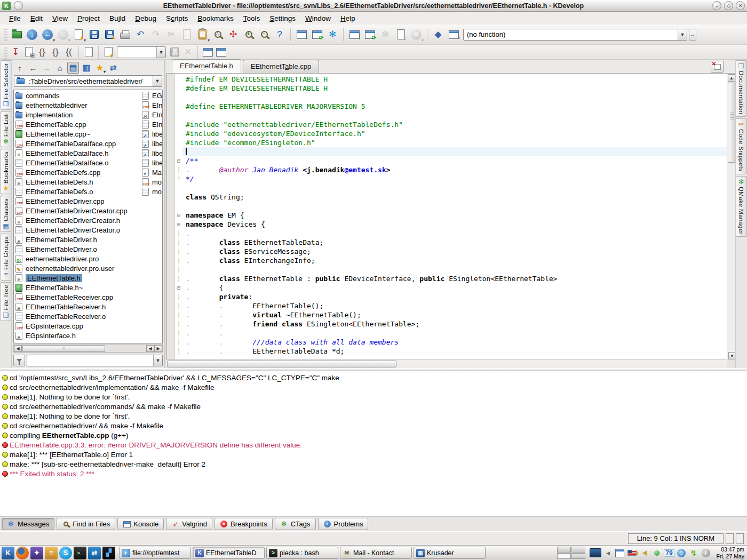 The image size is (747, 560). Describe the element at coordinates (18, 349) in the screenshot. I see `scroll-left-button: ◀` at that location.